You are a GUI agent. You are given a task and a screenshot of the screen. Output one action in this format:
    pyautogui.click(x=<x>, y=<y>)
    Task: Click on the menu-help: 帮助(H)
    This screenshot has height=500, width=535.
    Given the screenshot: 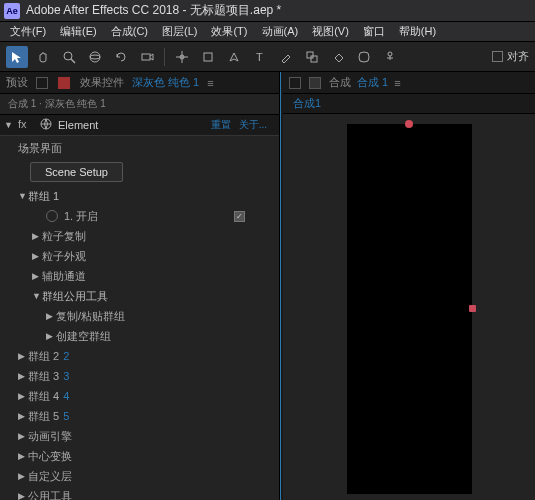 What is the action you would take?
    pyautogui.click(x=418, y=32)
    